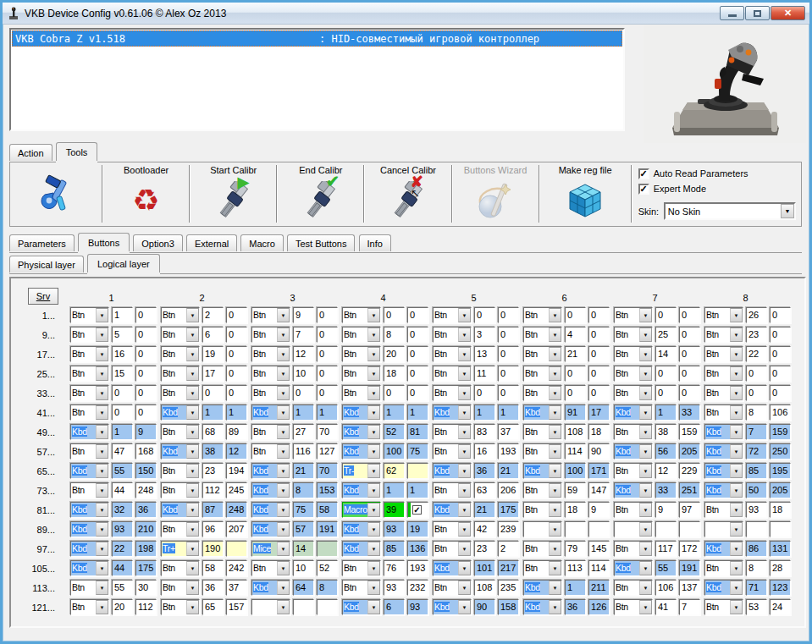 This screenshot has width=812, height=644. I want to click on value1-field: 32, so click(122, 509).